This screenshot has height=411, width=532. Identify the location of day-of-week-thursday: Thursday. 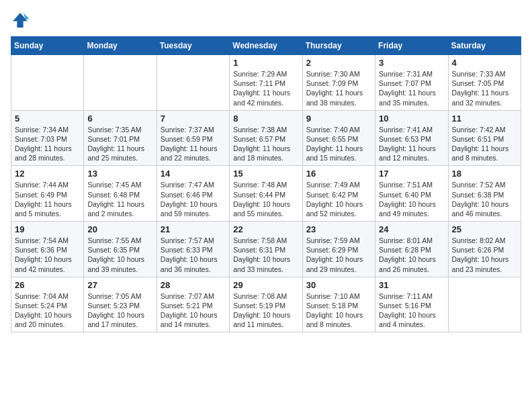
(339, 46).